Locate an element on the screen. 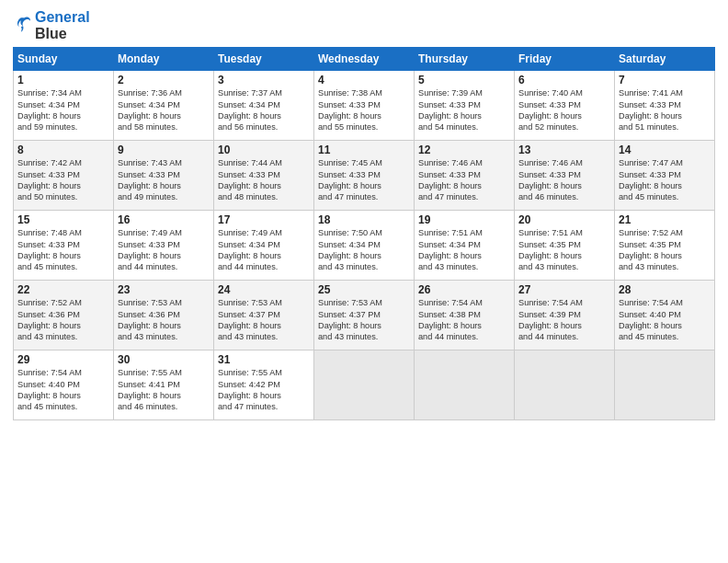  weekday-header-monday: Monday is located at coordinates (164, 59).